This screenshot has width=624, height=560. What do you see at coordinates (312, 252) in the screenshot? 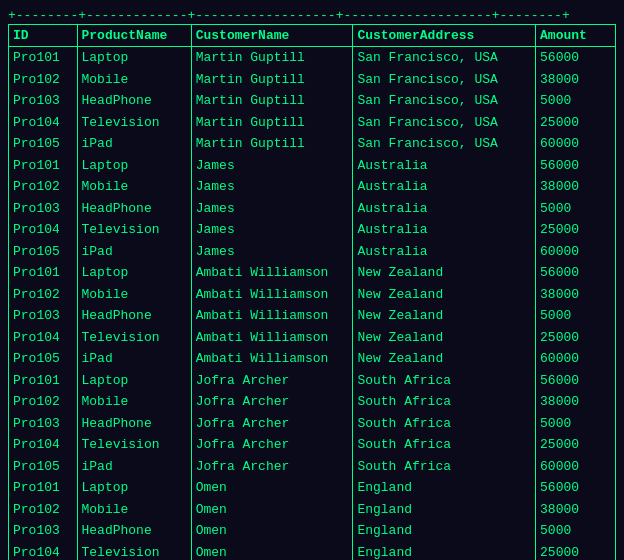
I see `table-row: Pro105iPadJamesAustralia60000` at bounding box center [312, 252].